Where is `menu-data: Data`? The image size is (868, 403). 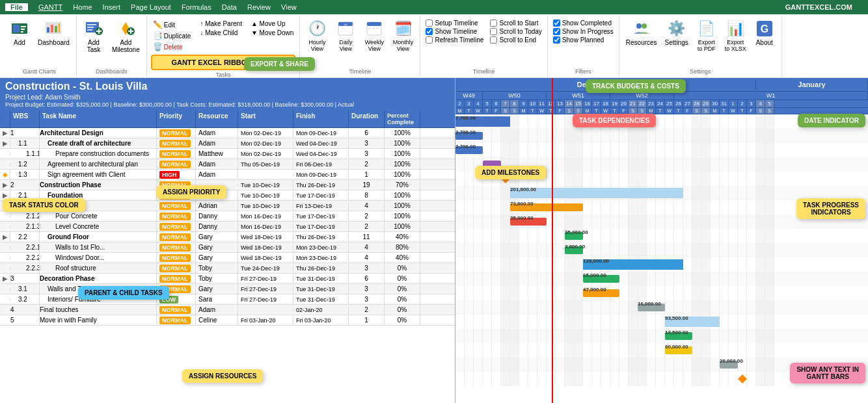 menu-data: Data is located at coordinates (229, 7).